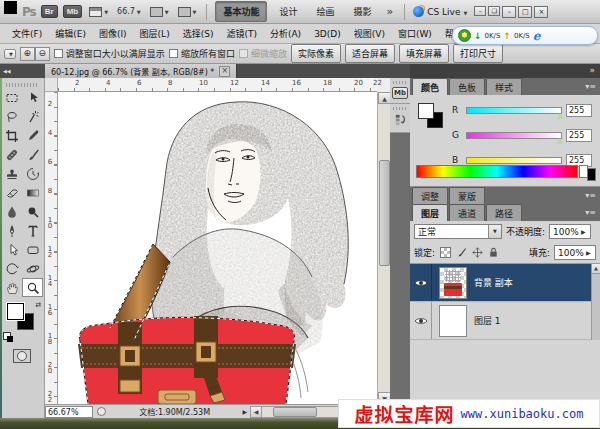 This screenshot has height=429, width=600. I want to click on tab-color: 颜色, so click(430, 86).